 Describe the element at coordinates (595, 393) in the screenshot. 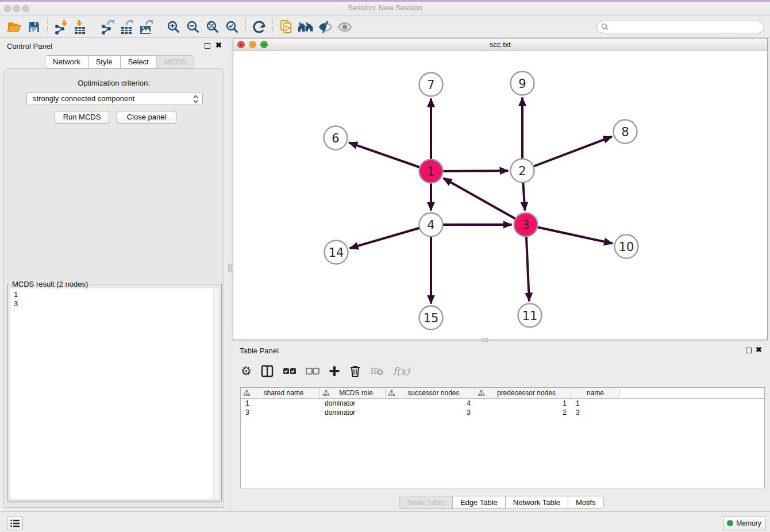

I see `column-header-name: name` at that location.